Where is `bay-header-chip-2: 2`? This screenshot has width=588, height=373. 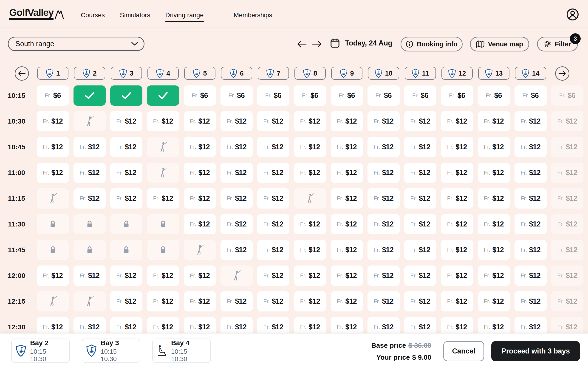
bay-header-chip-2: 2 is located at coordinates (90, 73).